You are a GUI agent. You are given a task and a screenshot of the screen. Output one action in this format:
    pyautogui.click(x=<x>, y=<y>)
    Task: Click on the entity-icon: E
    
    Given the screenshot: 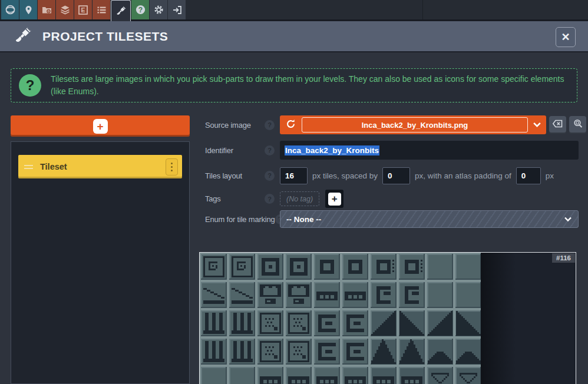 What is the action you would take?
    pyautogui.click(x=83, y=10)
    